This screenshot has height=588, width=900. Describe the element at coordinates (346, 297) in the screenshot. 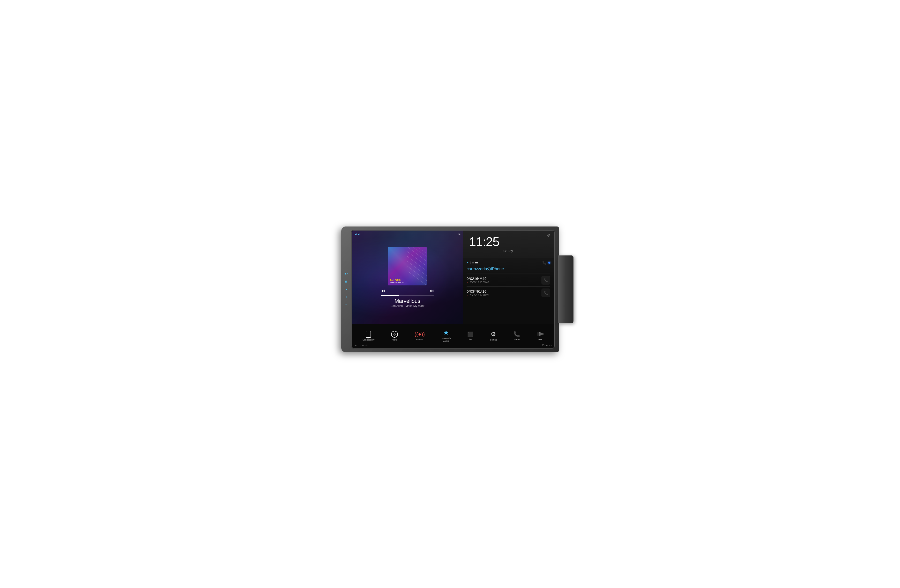

I see `plus-button: +` at that location.